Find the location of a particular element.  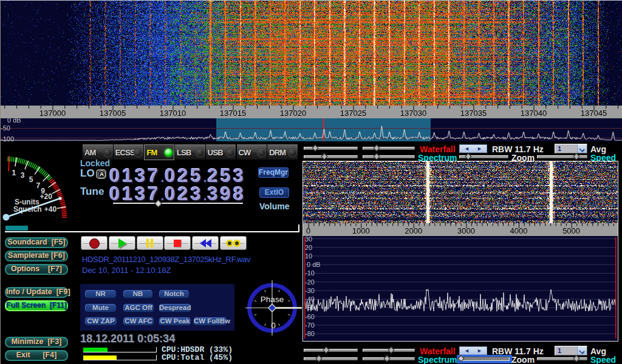

svg-text: 3 is located at coordinates (23, 175).